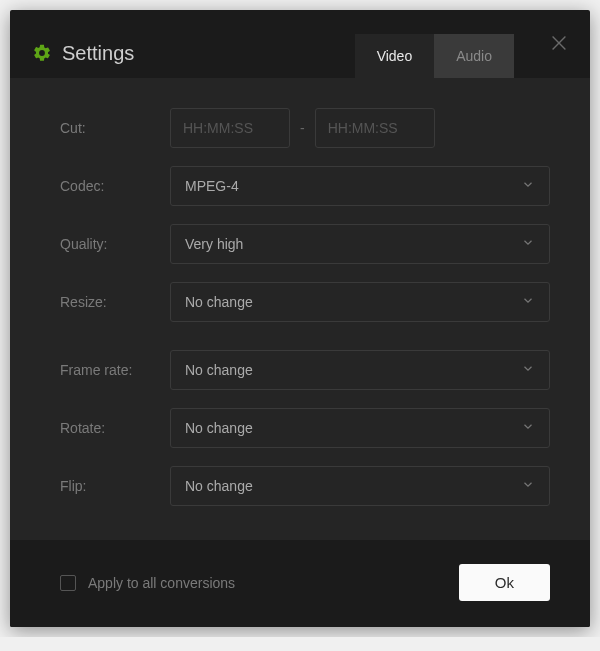 This screenshot has width=600, height=651. I want to click on cut-dash: -, so click(302, 128).